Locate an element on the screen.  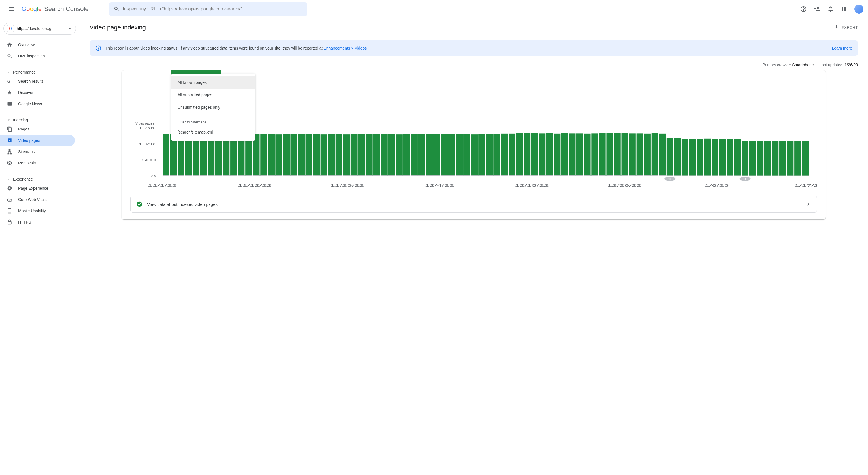
nav-core-web-vitals: Core Web Vitals is located at coordinates (37, 200).